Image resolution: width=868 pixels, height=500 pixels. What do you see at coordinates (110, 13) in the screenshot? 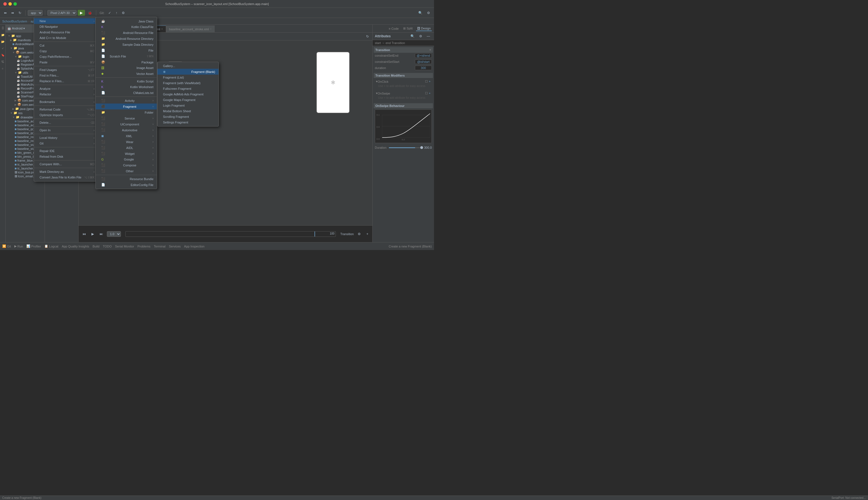
I see `git-check-btn: ✓` at bounding box center [110, 13].